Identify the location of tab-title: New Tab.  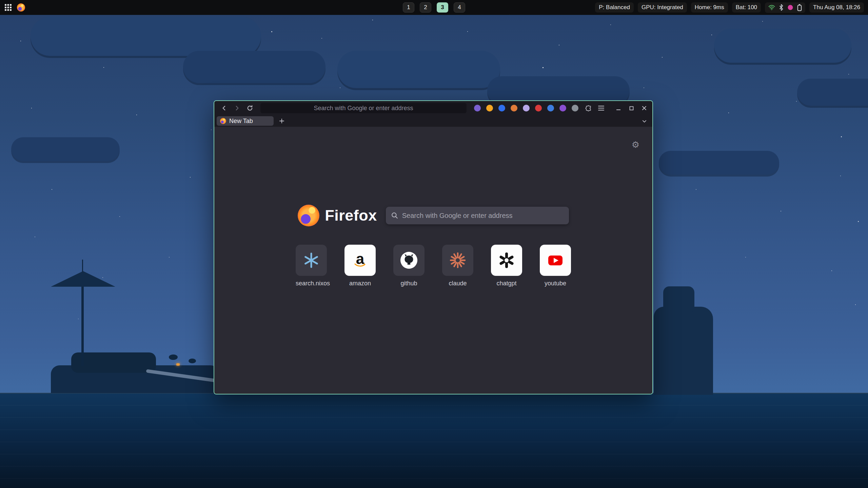
(241, 121).